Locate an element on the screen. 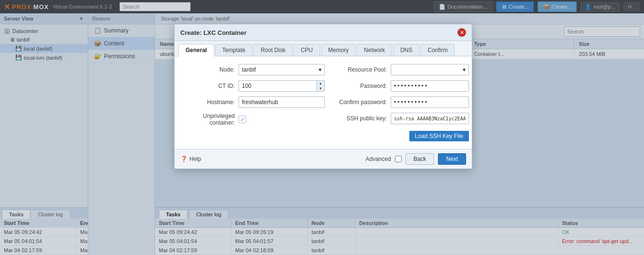 The height and width of the screenshot is (255, 644). resource-pool-label: Resource Pool: is located at coordinates (361, 70).